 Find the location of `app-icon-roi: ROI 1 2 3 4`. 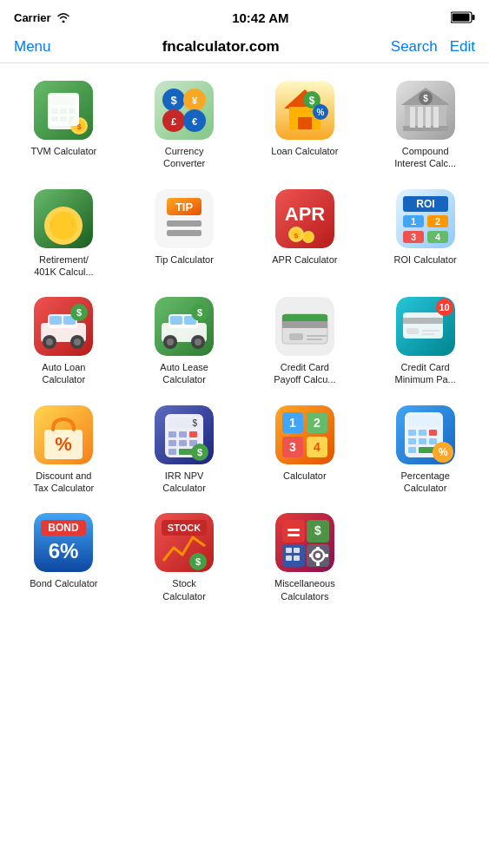

app-icon-roi: ROI 1 2 3 4 is located at coordinates (426, 219).